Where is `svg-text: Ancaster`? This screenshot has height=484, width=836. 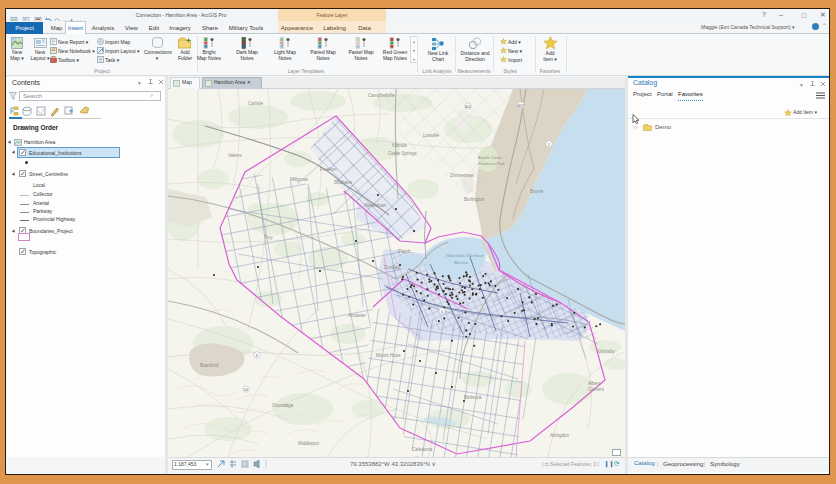
svg-text: Ancaster is located at coordinates (357, 316).